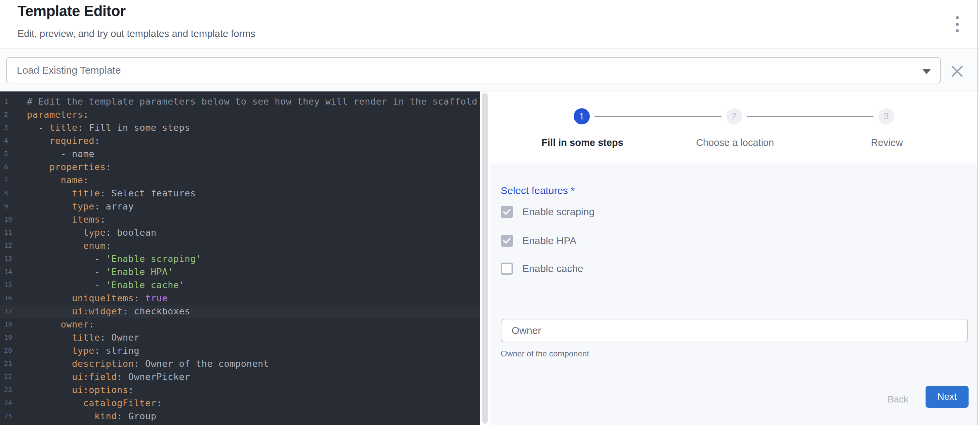 Image resolution: width=980 pixels, height=425 pixels. Describe the element at coordinates (240, 154) in the screenshot. I see `editor-line: 5 - name` at that location.